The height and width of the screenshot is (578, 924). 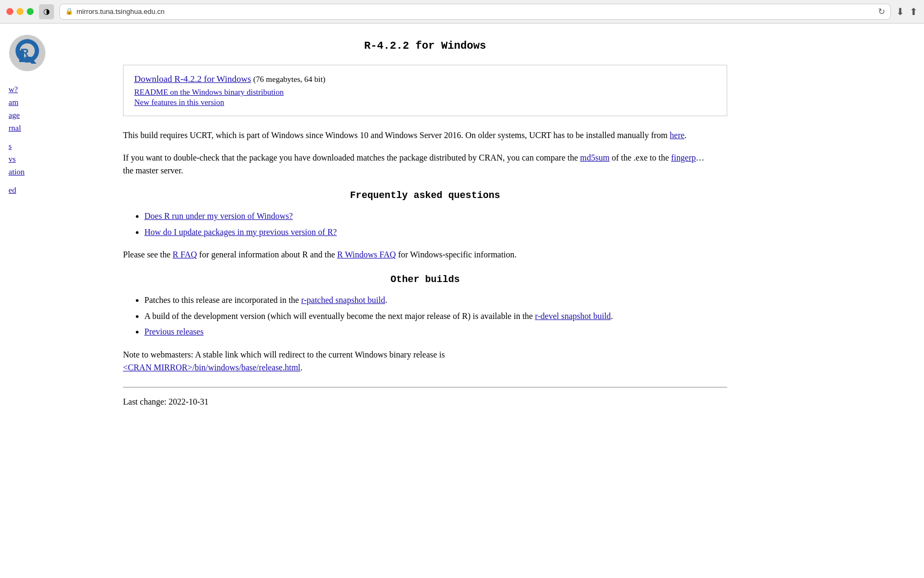 What do you see at coordinates (913, 12) in the screenshot?
I see `share-button: ⬆` at bounding box center [913, 12].